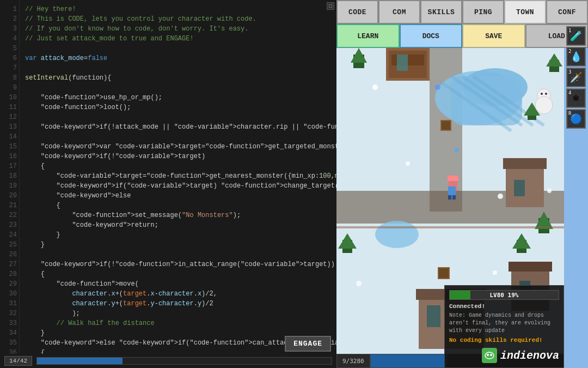  What do you see at coordinates (178, 176) in the screenshot?
I see `code-line-18: "code-variable">target="code-function">g…` at bounding box center [178, 176].